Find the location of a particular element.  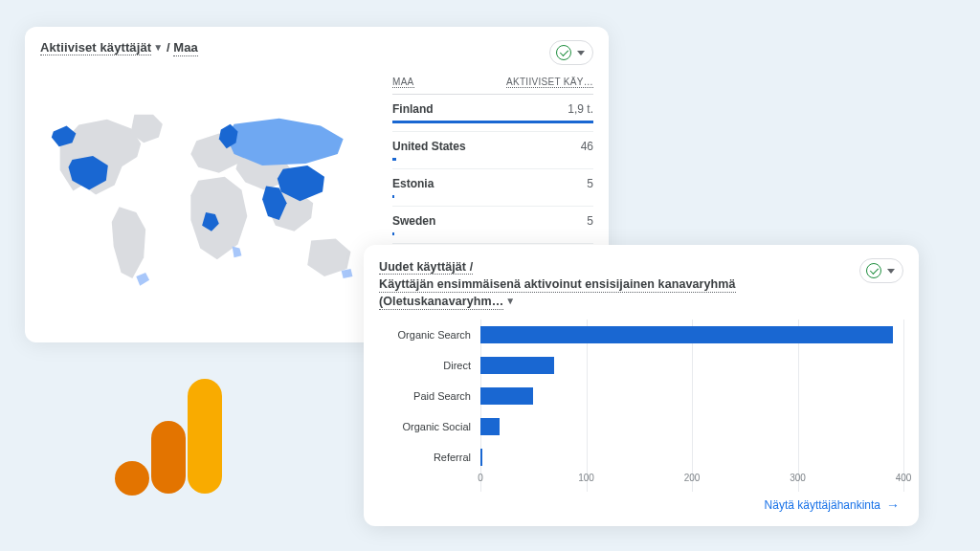

table-head-country: MAA is located at coordinates (404, 82).